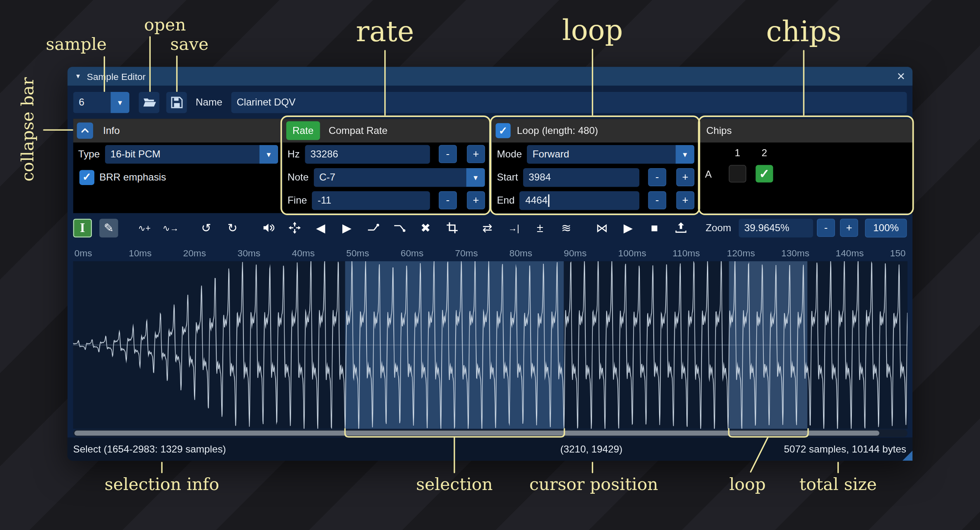 Image resolution: width=980 pixels, height=530 pixels. Describe the element at coordinates (140, 253) in the screenshot. I see `timeline-label: 10ms` at that location.